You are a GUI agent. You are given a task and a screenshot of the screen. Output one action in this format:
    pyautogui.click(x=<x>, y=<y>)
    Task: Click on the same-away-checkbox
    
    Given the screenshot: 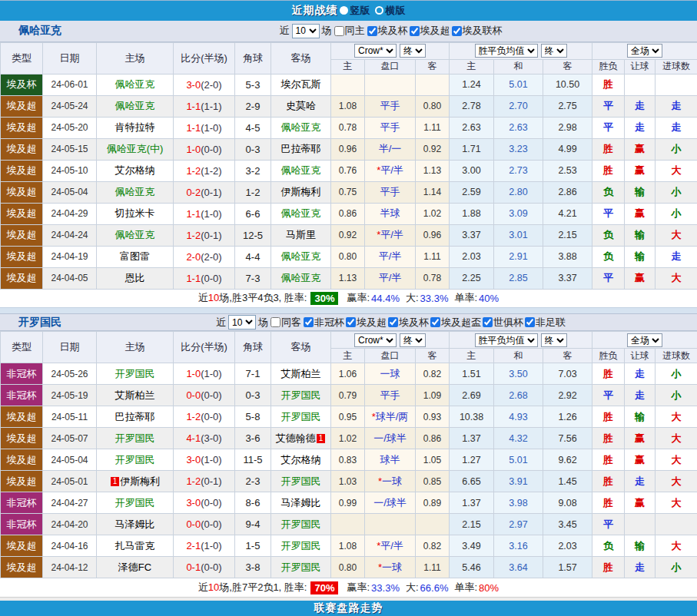 What is the action you would take?
    pyautogui.click(x=275, y=323)
    